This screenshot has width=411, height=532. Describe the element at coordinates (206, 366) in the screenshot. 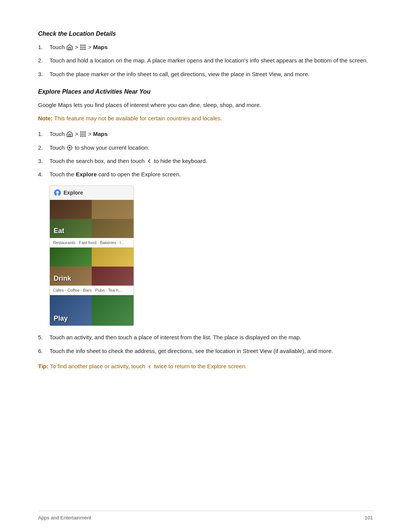

I see `tip-block: Tip: To find another place or activity, …` at that location.